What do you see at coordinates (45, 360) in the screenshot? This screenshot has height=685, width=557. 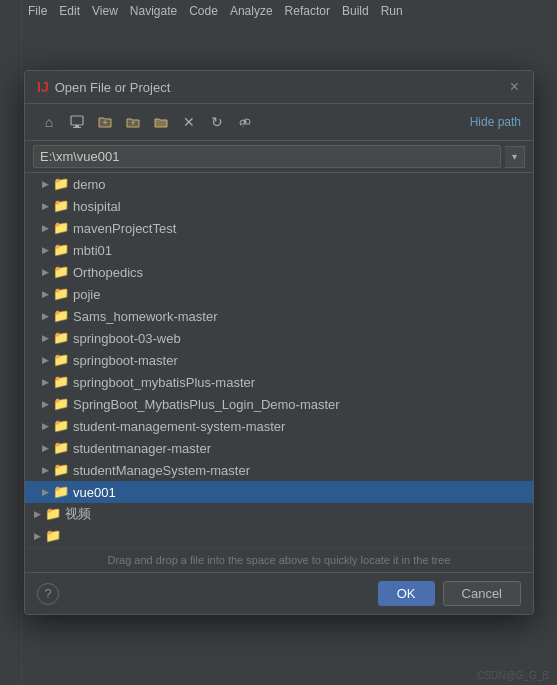 I see `expand-icon-springboot-master: ▶` at bounding box center [45, 360].